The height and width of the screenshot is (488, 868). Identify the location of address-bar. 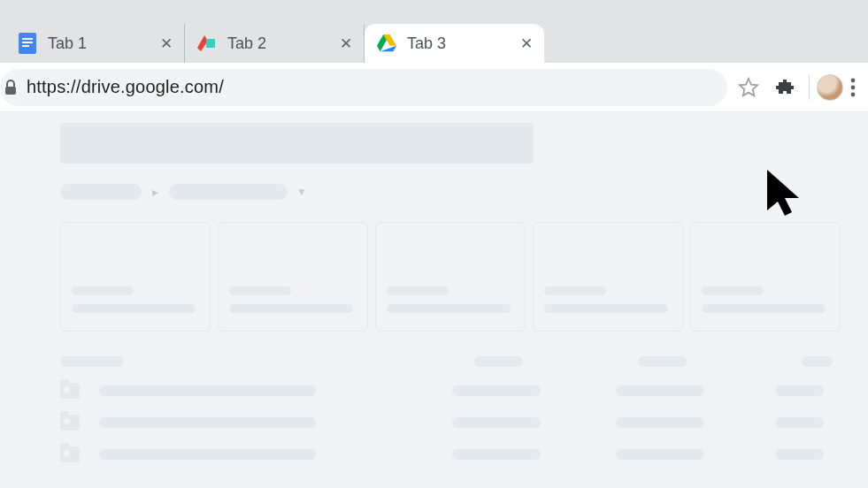
(364, 88).